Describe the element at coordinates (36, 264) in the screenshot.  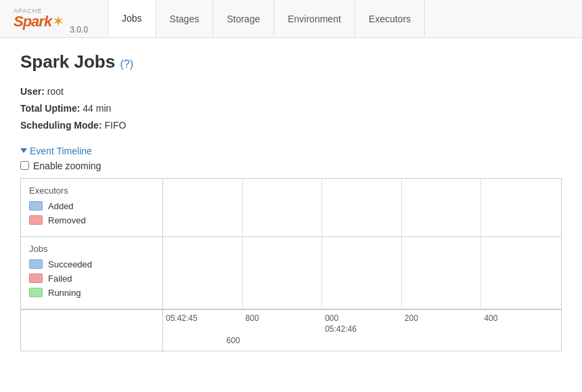
I see `succeeded-swatch` at that location.